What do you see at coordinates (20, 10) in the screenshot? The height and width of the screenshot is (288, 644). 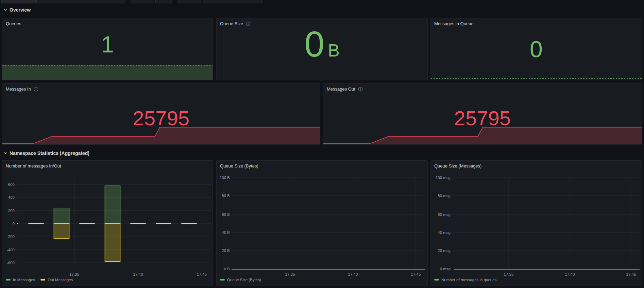 I see `section-title: Overview` at bounding box center [20, 10].